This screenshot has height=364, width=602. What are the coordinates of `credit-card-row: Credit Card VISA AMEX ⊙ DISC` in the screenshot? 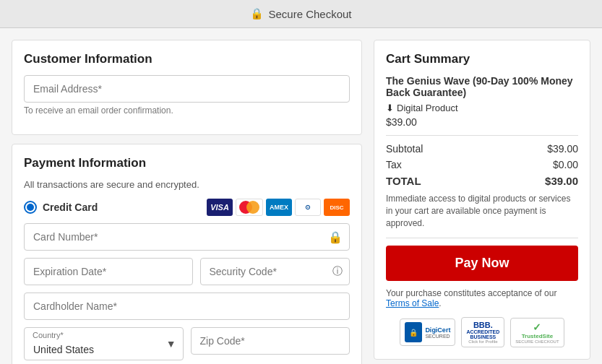 It's located at (186, 207).